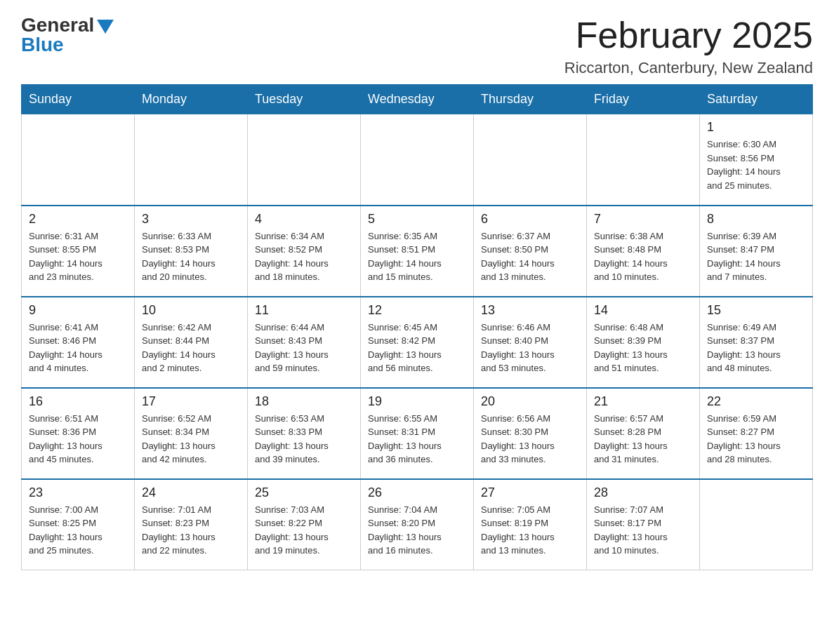 This screenshot has height=644, width=834. What do you see at coordinates (304, 310) in the screenshot?
I see `day-number: 11` at bounding box center [304, 310].